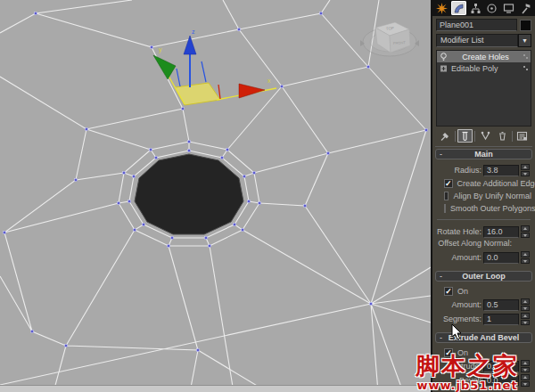  What do you see at coordinates (483, 338) in the screenshot?
I see `rollout-title: Extrude And Bevel` at bounding box center [483, 338].